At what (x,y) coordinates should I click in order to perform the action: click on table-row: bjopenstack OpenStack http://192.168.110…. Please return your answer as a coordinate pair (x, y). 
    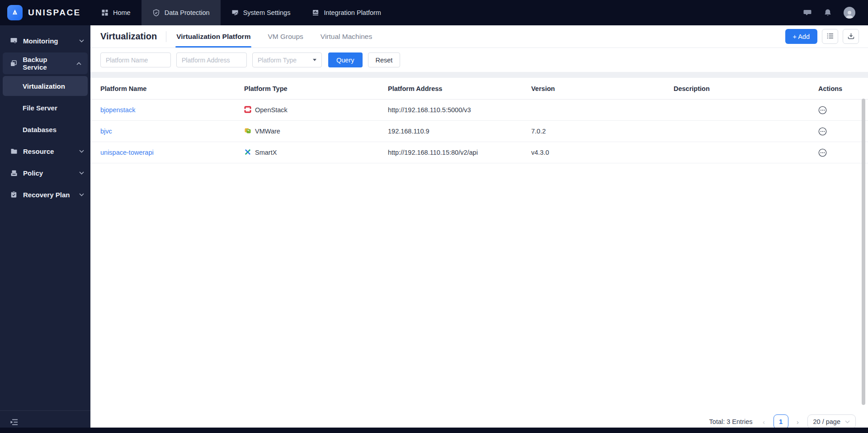
    Looking at the image, I should click on (479, 110).